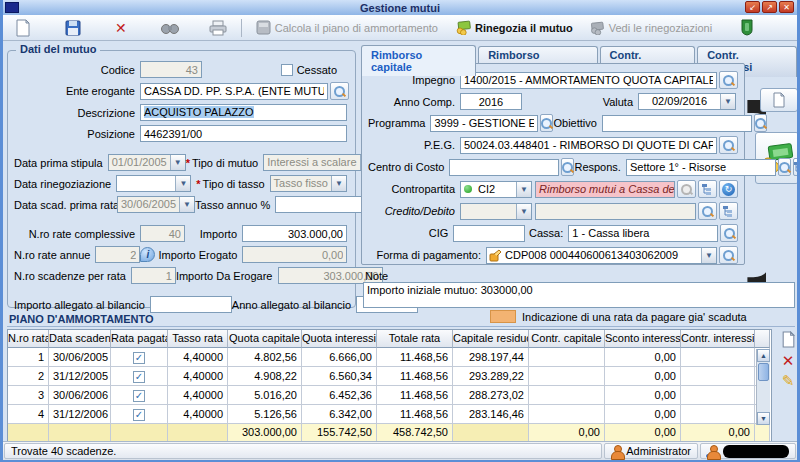 The width and height of the screenshot is (800, 462). What do you see at coordinates (579, 295) in the screenshot?
I see `note-field: Importo iniziale mutuo: 303000,00` at bounding box center [579, 295].